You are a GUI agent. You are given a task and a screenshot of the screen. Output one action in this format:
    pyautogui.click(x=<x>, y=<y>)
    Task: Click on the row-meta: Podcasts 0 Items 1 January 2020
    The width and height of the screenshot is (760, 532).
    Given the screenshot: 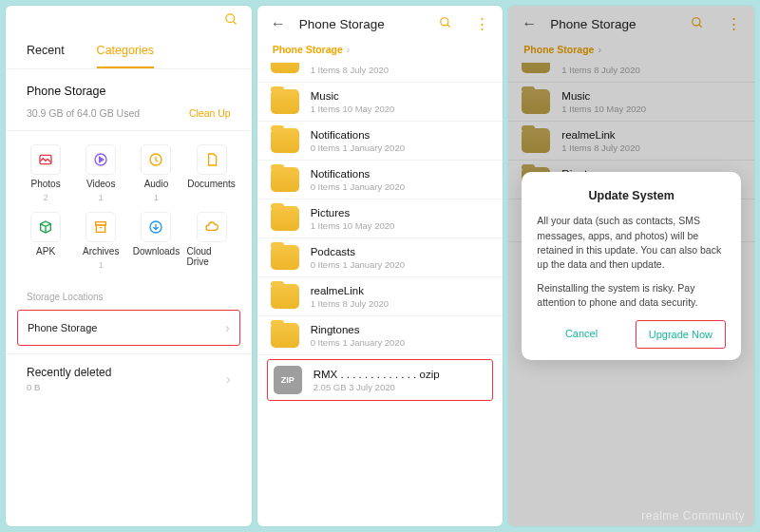 What is the action you would take?
    pyautogui.click(x=401, y=258)
    